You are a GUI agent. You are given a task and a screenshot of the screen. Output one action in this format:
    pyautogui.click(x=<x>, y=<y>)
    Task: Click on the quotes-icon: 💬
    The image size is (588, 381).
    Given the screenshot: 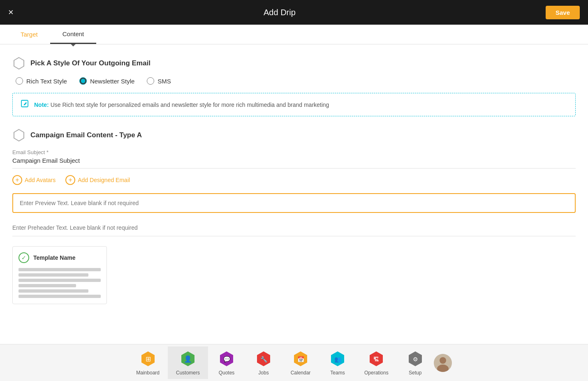 What is the action you would take?
    pyautogui.click(x=227, y=359)
    